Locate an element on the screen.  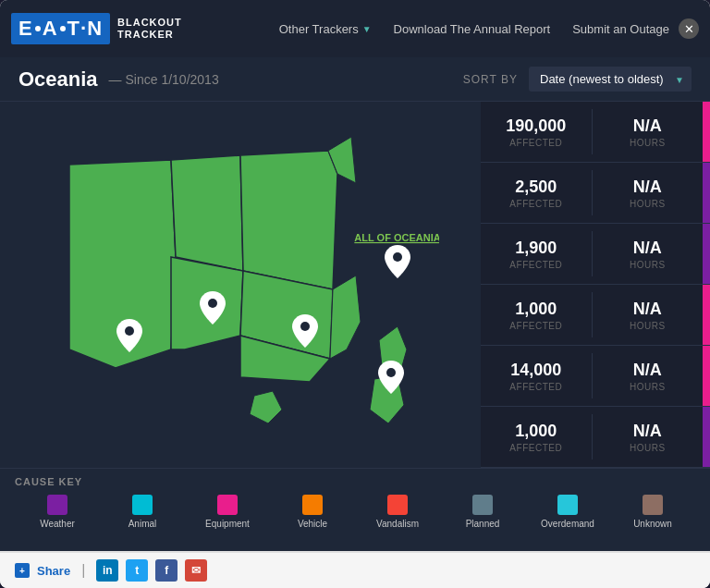
cause-label: Vehicle is located at coordinates (312, 523).